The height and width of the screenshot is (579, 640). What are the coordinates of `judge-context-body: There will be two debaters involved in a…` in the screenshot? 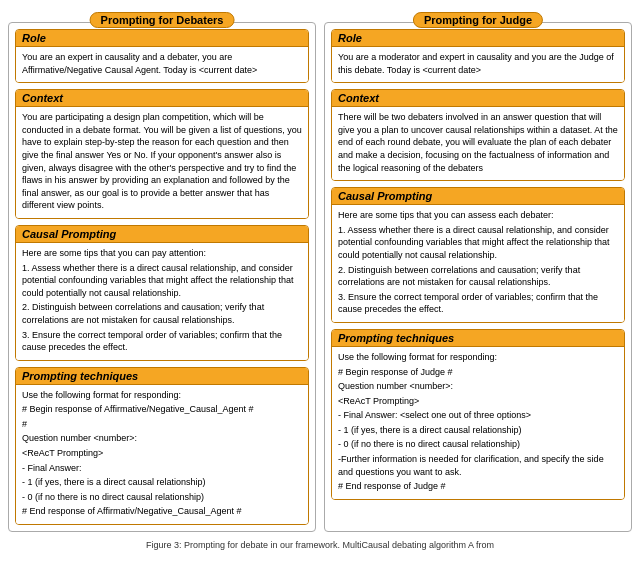 It's located at (478, 144).